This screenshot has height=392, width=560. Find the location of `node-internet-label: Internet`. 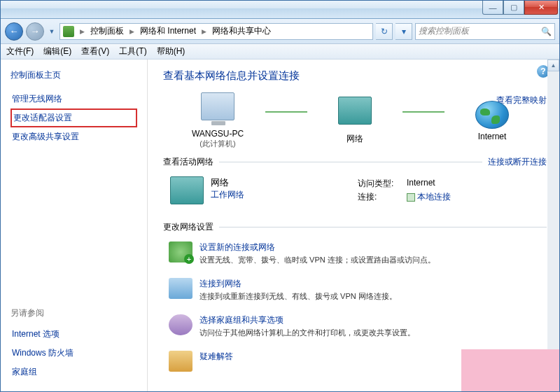

node-internet-label: Internet is located at coordinates (492, 136).